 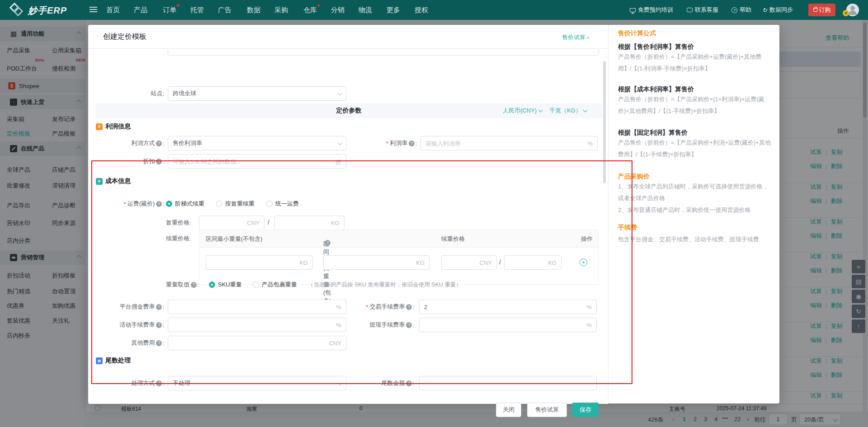 I want to click on nav-ads: 广告, so click(x=225, y=10).